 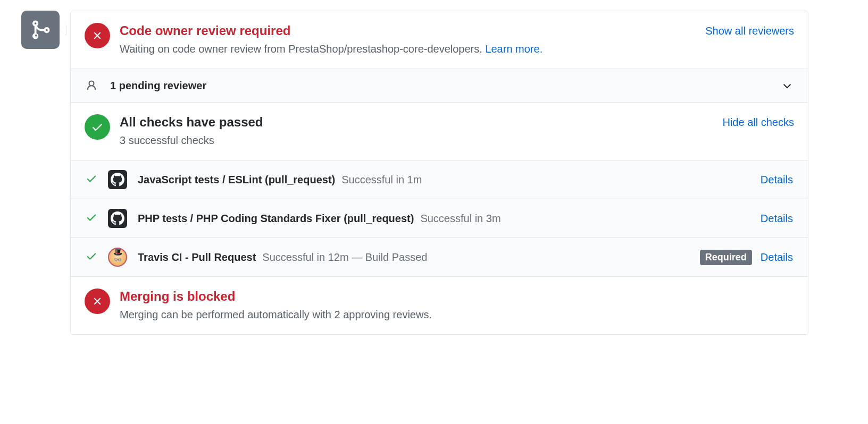 I want to click on check-right-group: RequiredDetails, so click(x=747, y=257).